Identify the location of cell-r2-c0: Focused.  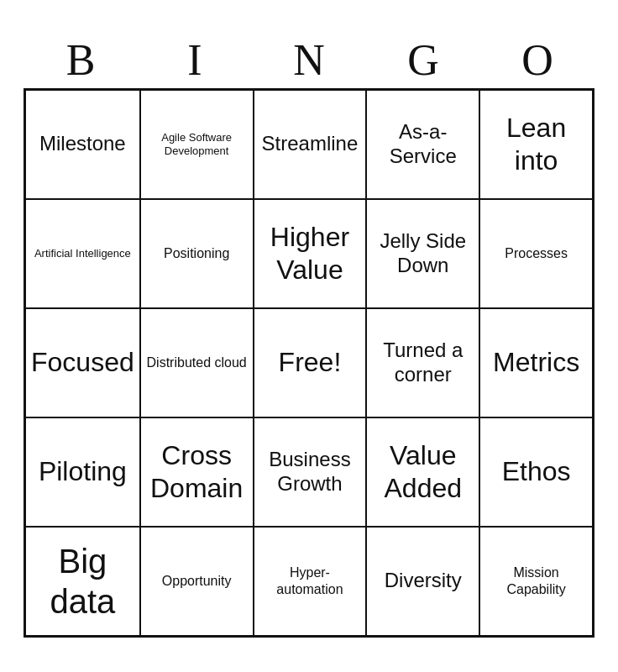
(82, 363).